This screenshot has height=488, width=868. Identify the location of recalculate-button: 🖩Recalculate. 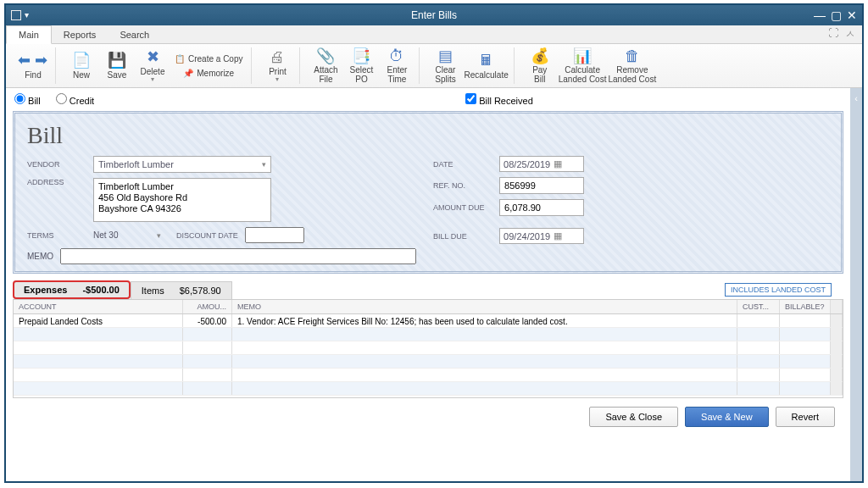
(486, 66).